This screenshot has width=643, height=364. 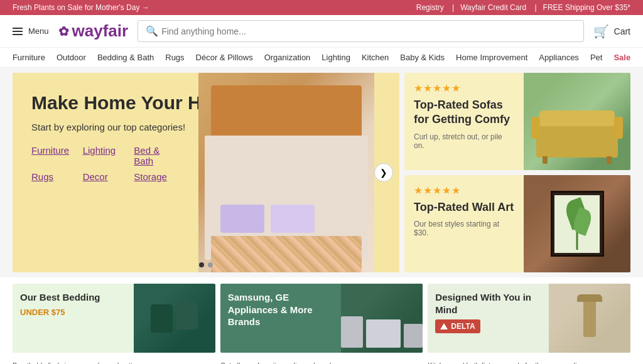 What do you see at coordinates (29, 58) in the screenshot?
I see `nav-furniture: Furniture` at bounding box center [29, 58].